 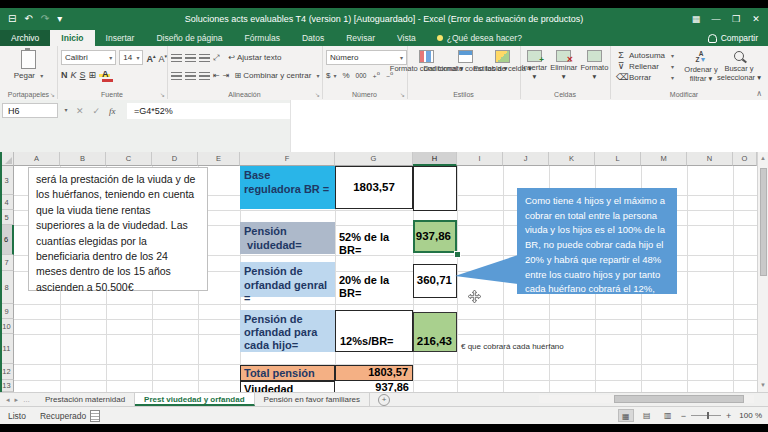 I want to click on italic-button: K, so click(x=74, y=76).